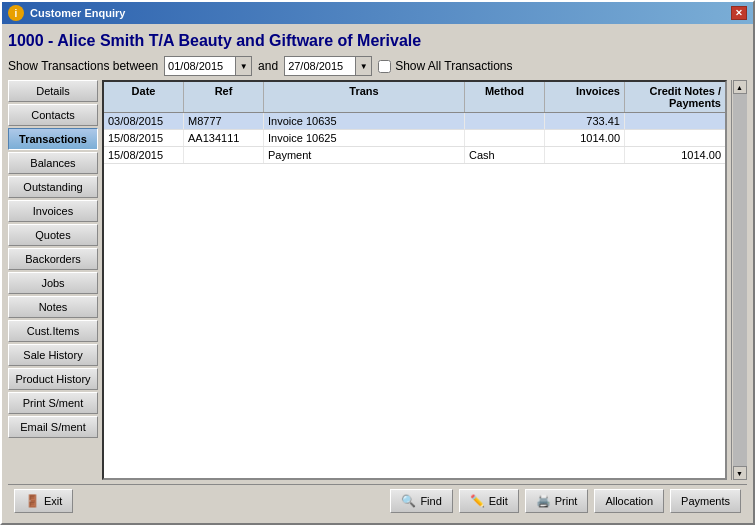 The height and width of the screenshot is (525, 755). Describe the element at coordinates (224, 121) in the screenshot. I see `cell-ref: M8777` at that location.